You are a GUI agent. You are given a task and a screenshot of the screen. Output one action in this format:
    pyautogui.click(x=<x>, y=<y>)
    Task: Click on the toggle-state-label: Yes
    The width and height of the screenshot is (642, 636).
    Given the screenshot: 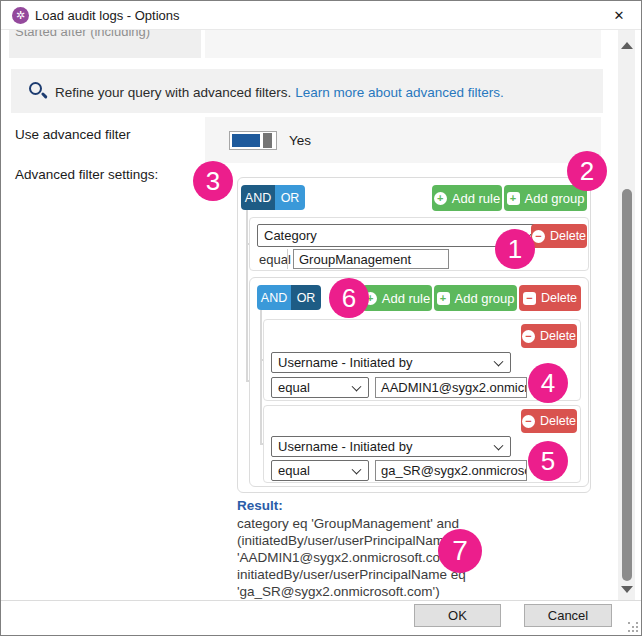 What is the action you would take?
    pyautogui.click(x=300, y=140)
    